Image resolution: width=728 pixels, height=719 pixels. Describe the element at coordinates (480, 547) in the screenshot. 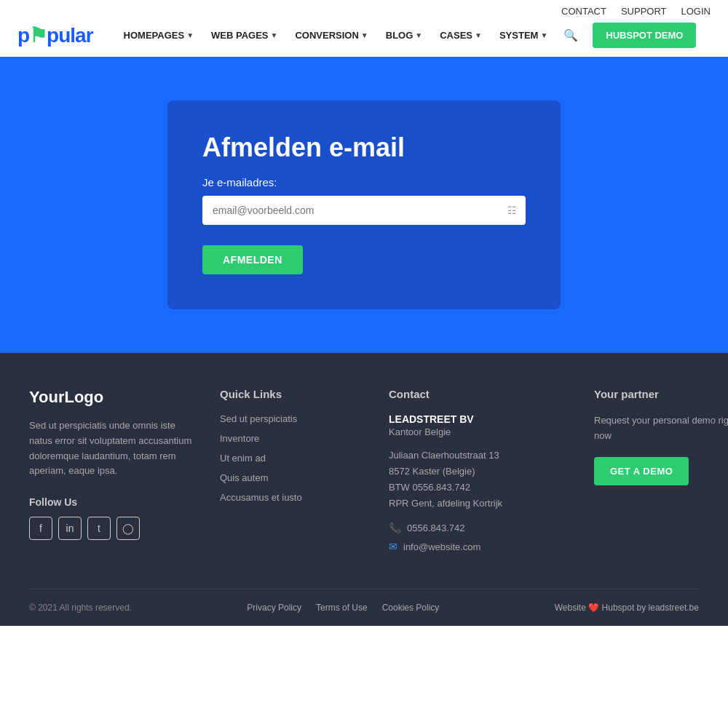

I see `contact-email-row: ✉ info@website.com` at that location.